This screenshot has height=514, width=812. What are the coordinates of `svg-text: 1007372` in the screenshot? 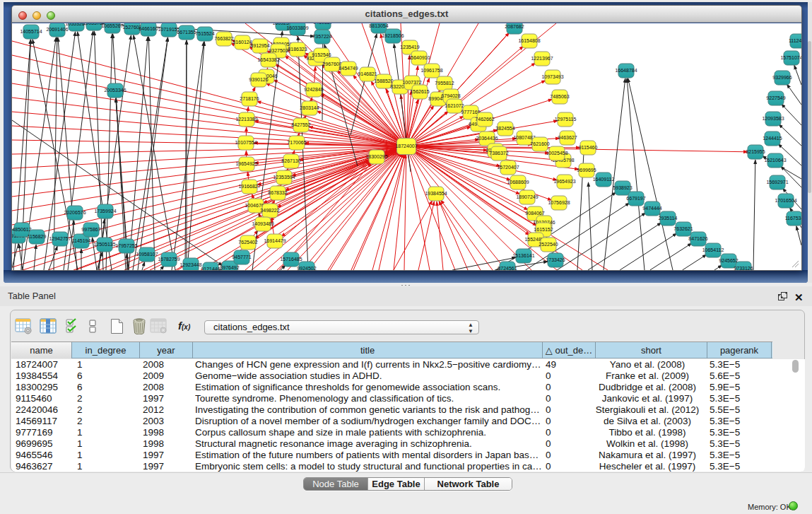 It's located at (411, 82).